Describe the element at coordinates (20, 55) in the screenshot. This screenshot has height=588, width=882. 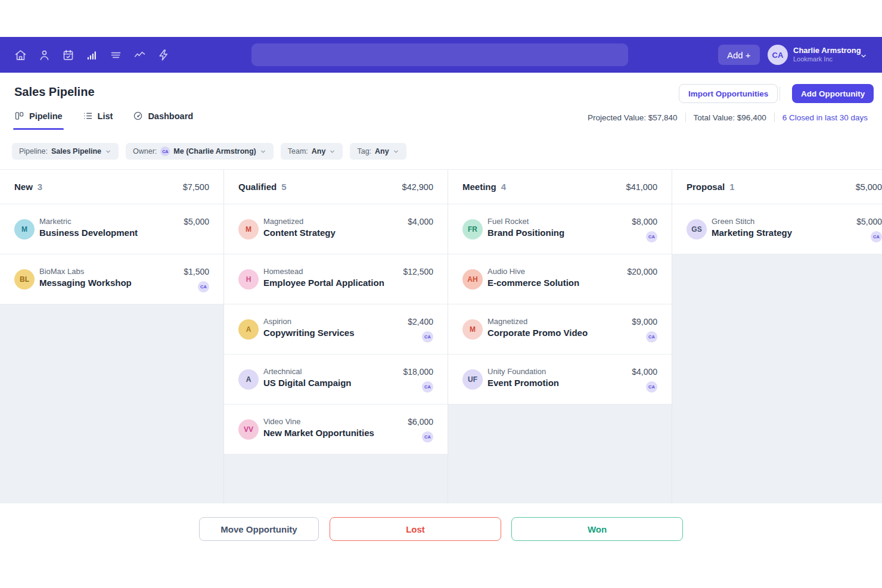
I see `home-icon` at that location.